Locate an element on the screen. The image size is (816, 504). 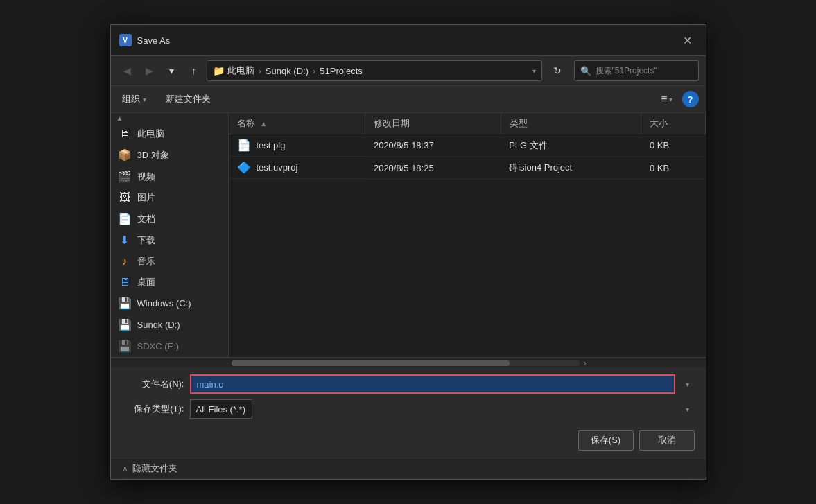
sidebar-item-documents: 📄 文档 is located at coordinates (169, 219).